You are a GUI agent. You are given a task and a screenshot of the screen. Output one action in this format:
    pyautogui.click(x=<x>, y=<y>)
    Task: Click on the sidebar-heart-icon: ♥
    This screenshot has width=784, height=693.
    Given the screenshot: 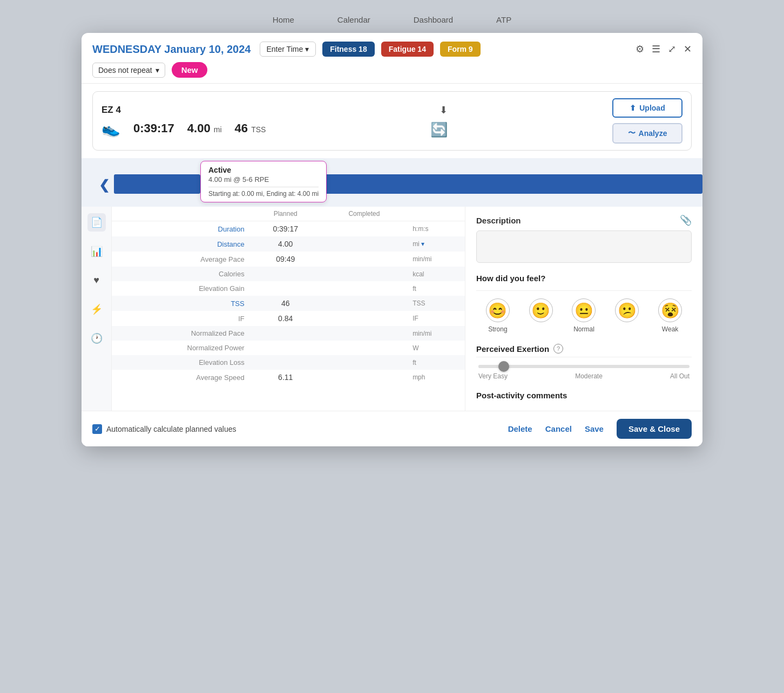 What is the action you would take?
    pyautogui.click(x=96, y=281)
    